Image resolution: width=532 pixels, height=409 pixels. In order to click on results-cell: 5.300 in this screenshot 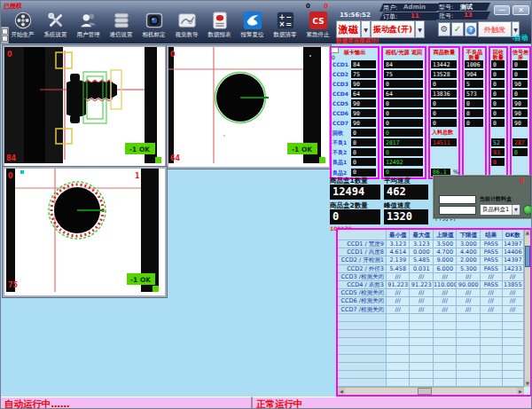, I will do `click(468, 270)`.